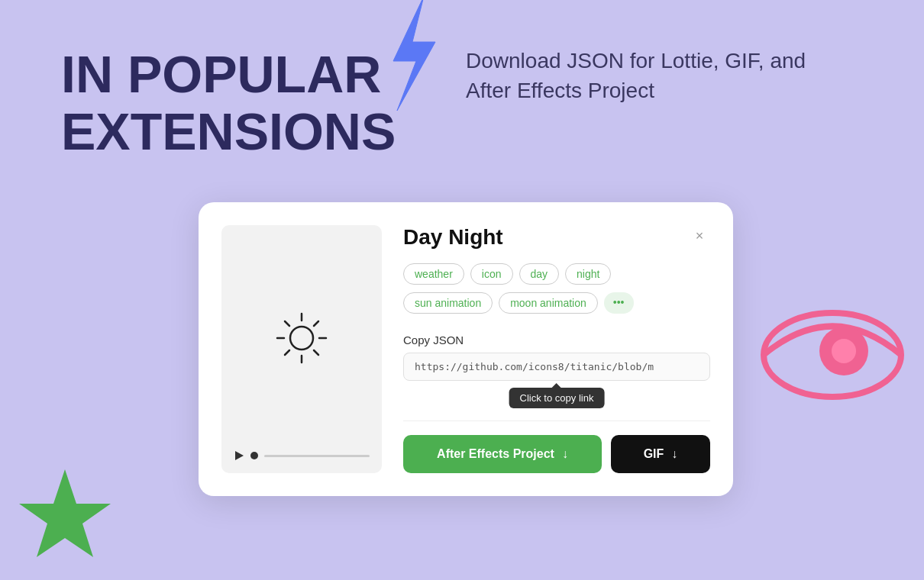 Image resolution: width=924 pixels, height=580 pixels. What do you see at coordinates (588, 274) in the screenshot?
I see `tag-night: night` at bounding box center [588, 274].